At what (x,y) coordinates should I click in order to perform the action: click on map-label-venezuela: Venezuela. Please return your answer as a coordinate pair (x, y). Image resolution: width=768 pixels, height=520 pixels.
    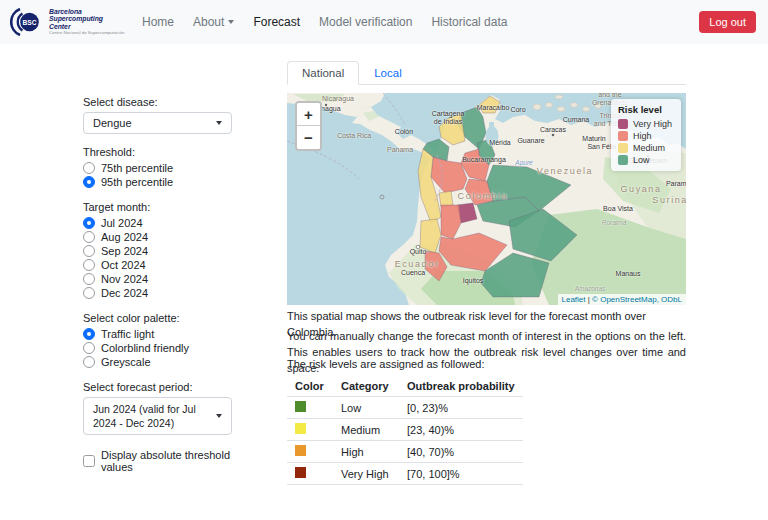
    Looking at the image, I should click on (565, 171).